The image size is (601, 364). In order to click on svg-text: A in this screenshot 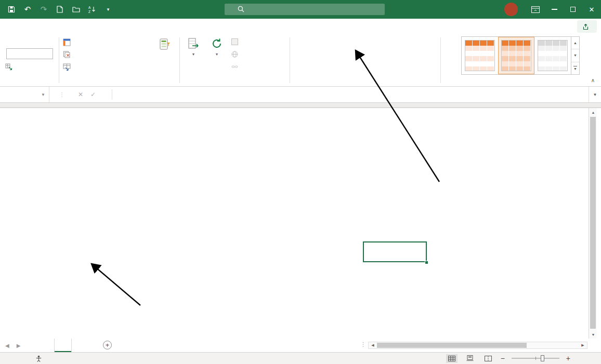, I will do `click(89, 7)`.